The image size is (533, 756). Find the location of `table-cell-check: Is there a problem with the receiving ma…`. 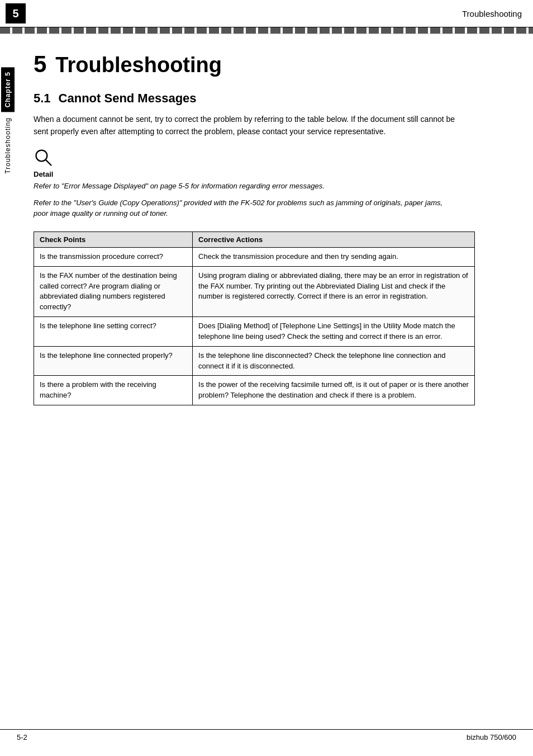

table-cell-check: Is there a problem with the receiving ma… is located at coordinates (113, 390).